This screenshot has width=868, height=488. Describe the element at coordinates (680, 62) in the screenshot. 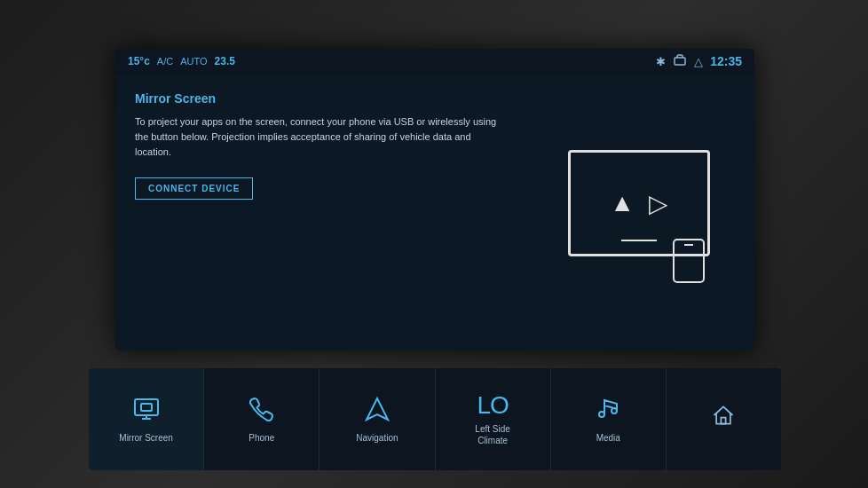

I see `phone-signal-icon` at that location.